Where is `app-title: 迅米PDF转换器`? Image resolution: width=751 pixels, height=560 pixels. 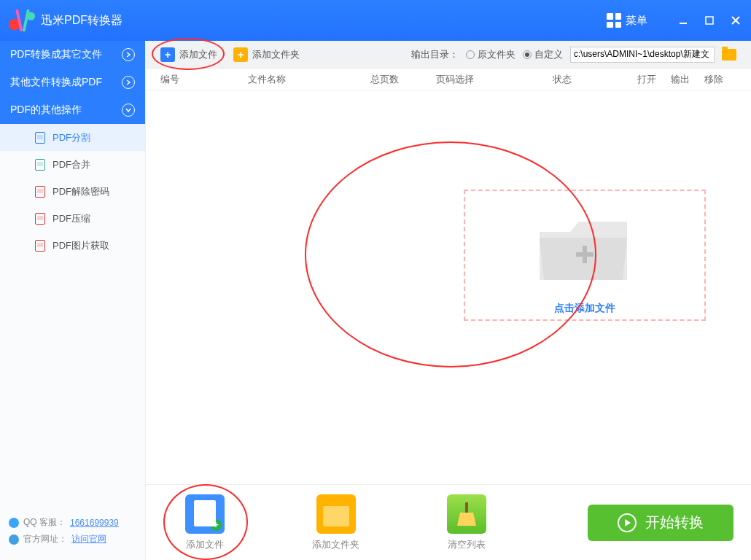
app-title: 迅米PDF转换器 is located at coordinates (82, 20).